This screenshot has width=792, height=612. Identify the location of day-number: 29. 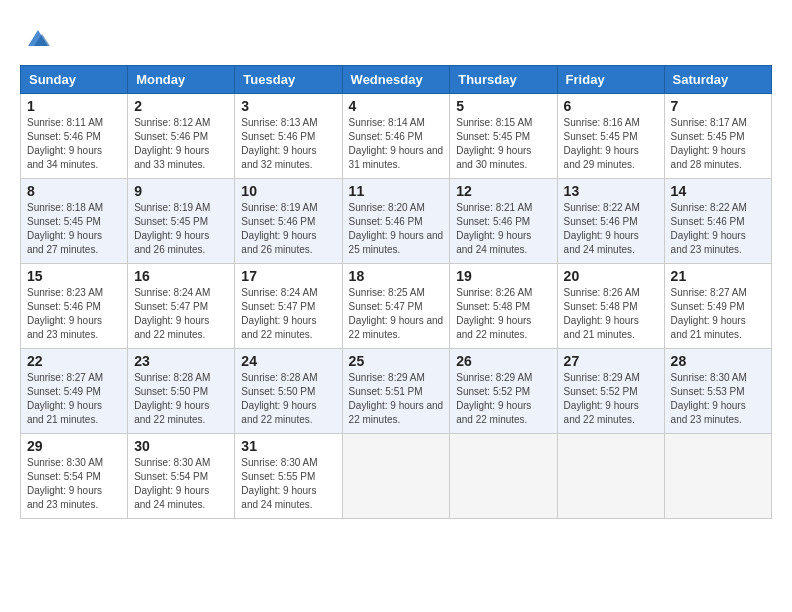
(74, 446).